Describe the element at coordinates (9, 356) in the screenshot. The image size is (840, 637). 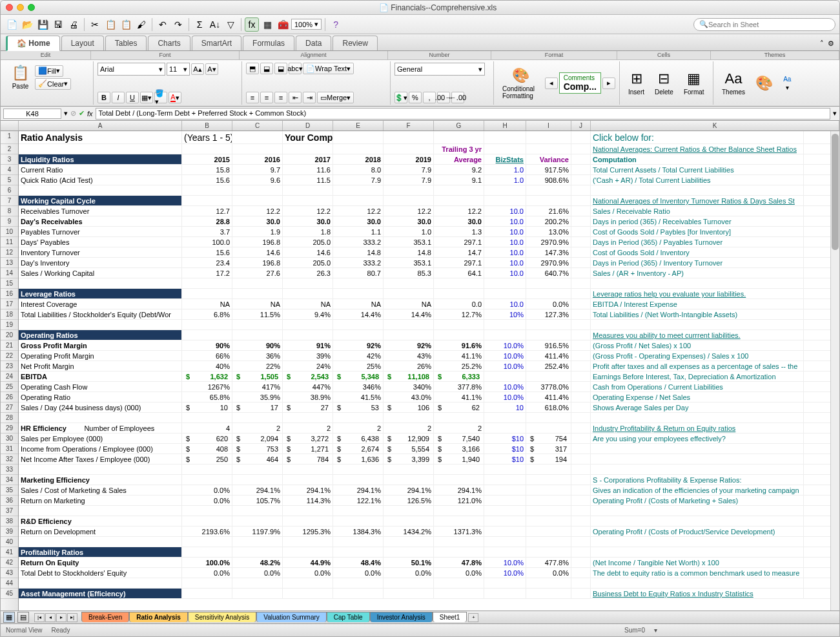
I see `row-header: 22` at that location.